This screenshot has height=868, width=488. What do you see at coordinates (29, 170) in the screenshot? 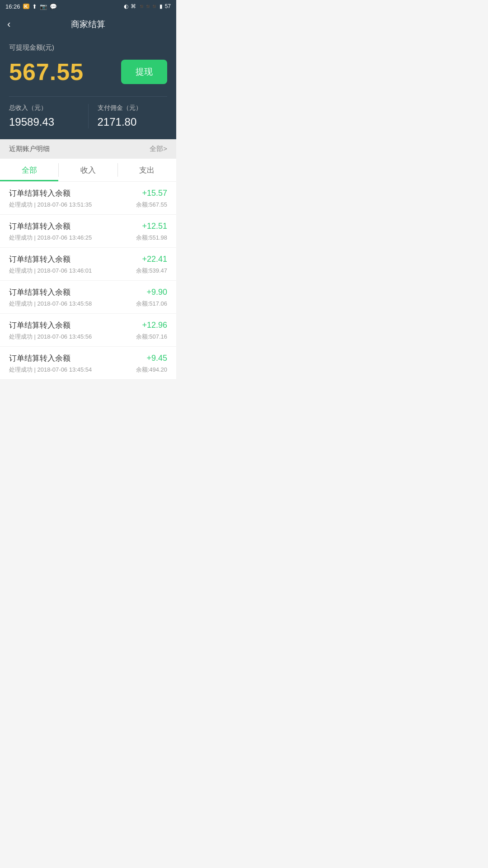
I see `tab-all-label: 全部` at bounding box center [29, 170].